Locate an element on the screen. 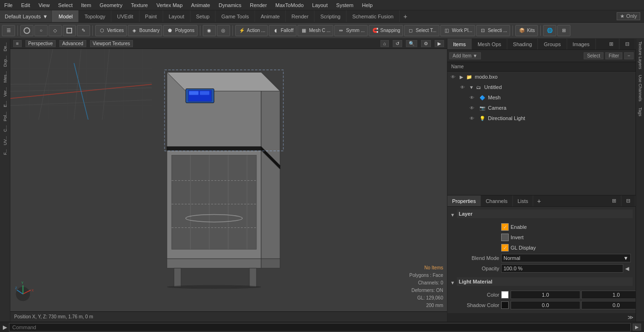  menu-maxtomodo: MaxToModo is located at coordinates (289, 5).